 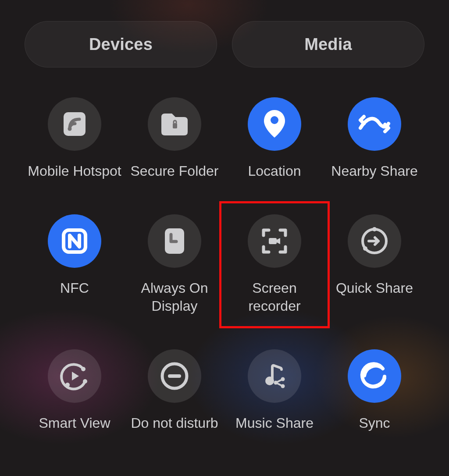 What do you see at coordinates (328, 45) in the screenshot?
I see `media-button-label: Media` at bounding box center [328, 45].